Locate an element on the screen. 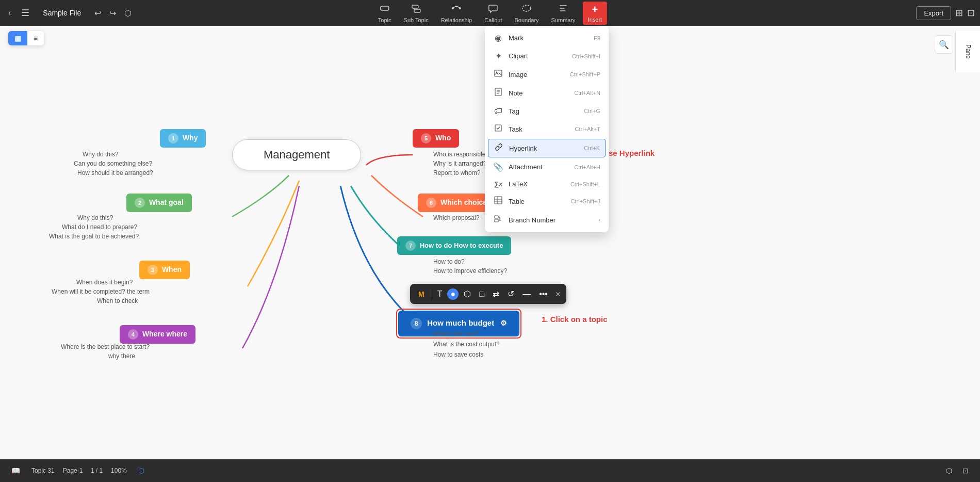 This screenshot has width=980, height=482. nav-back-button: ‹ is located at coordinates (9, 13).